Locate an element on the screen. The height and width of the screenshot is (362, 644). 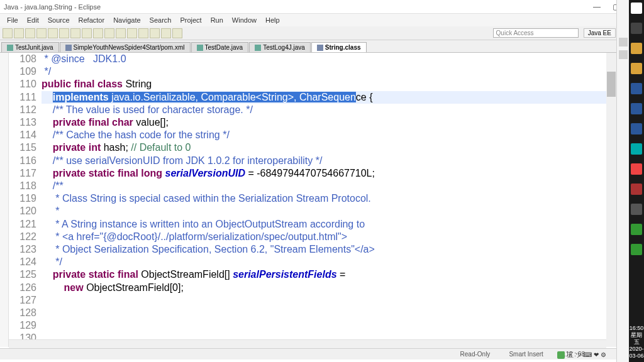
editor-tab: SimpleYouthNewsSpider4Start/pom.xml is located at coordinates (125, 47).